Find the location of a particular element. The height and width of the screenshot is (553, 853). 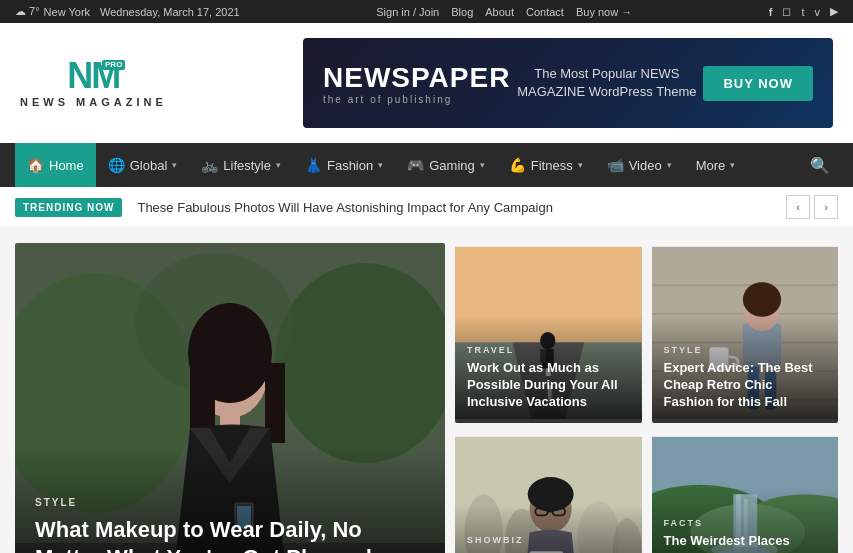

trending-prev-button: ‹ is located at coordinates (798, 207).